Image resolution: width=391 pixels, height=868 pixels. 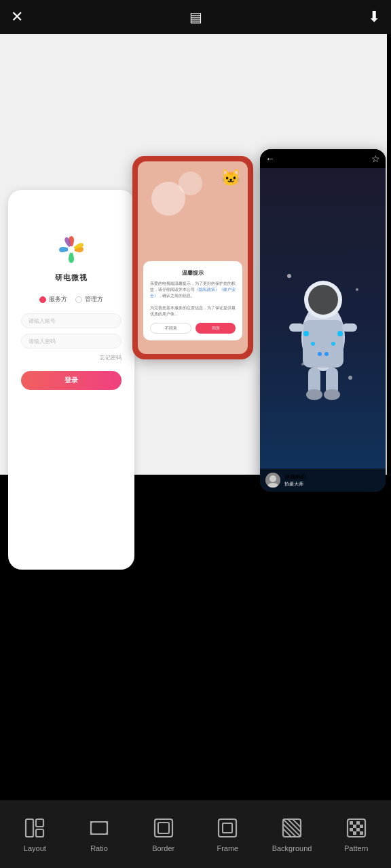 What do you see at coordinates (228, 834) in the screenshot?
I see `toolbar-item-frame: Frame` at bounding box center [228, 834].